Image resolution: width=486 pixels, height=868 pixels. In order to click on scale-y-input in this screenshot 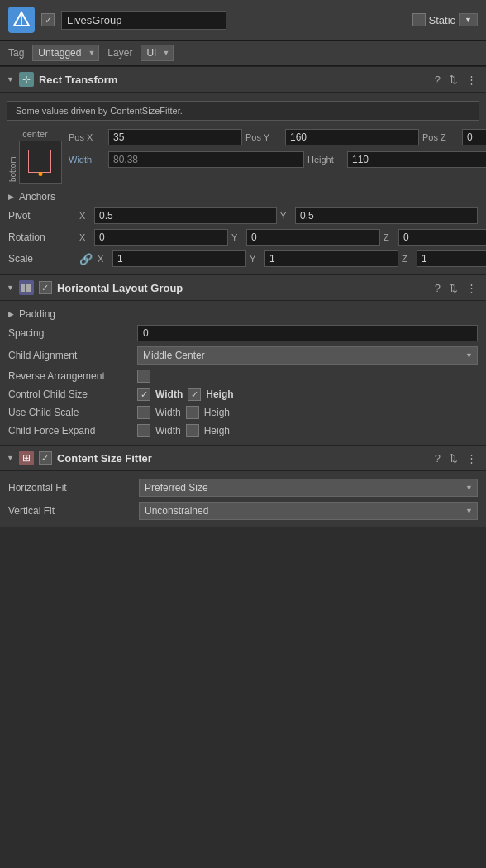, I will do `click(331, 259)`.